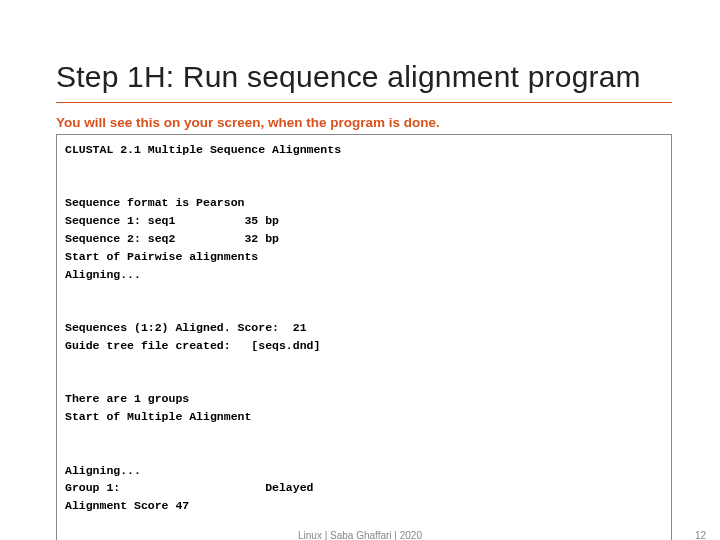 This screenshot has height=540, width=720. Describe the element at coordinates (189, 488) in the screenshot. I see `term-line: Group 1: Delayed` at that location.